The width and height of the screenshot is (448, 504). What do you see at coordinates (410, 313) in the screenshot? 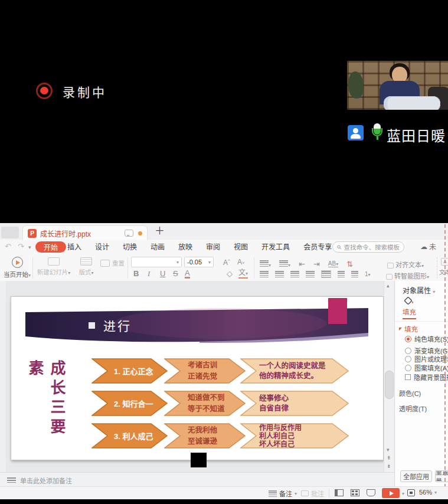
I see `fill-tab: 填充` at bounding box center [410, 313].